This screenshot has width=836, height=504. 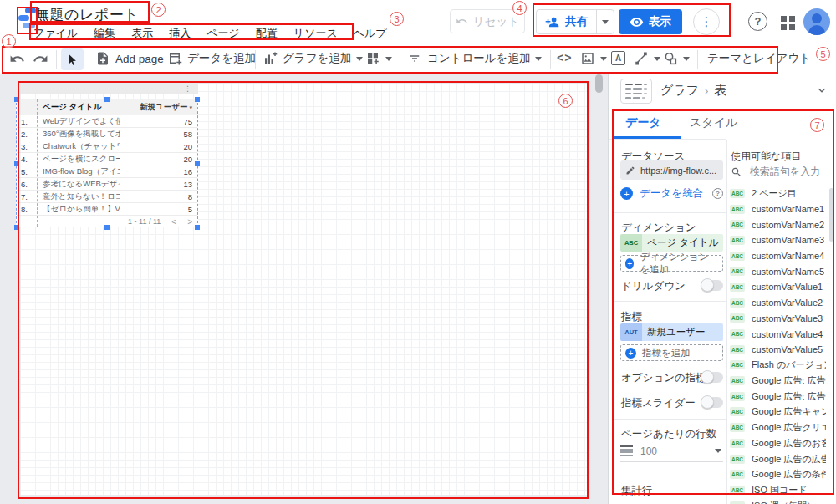 What do you see at coordinates (831, 215) in the screenshot?
I see `field-list-scrollbar` at bounding box center [831, 215].